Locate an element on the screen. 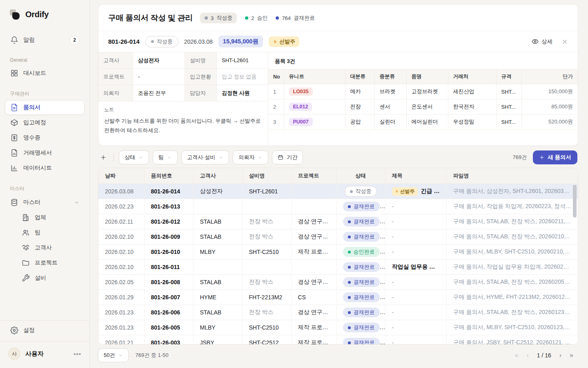 The width and height of the screenshot is (588, 368). items-row: 3PU007공압실린더에어실린더우성정밀SHT...520,000원 is located at coordinates (423, 122).